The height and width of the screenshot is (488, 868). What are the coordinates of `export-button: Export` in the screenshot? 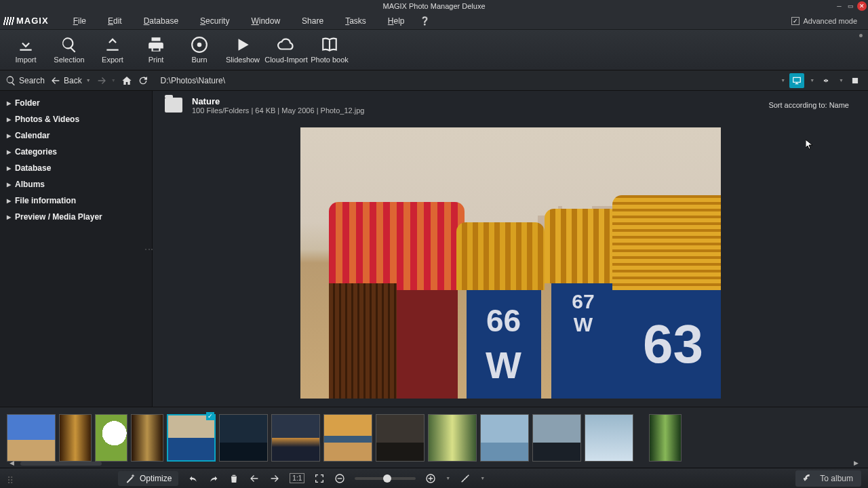 It's located at (113, 50).